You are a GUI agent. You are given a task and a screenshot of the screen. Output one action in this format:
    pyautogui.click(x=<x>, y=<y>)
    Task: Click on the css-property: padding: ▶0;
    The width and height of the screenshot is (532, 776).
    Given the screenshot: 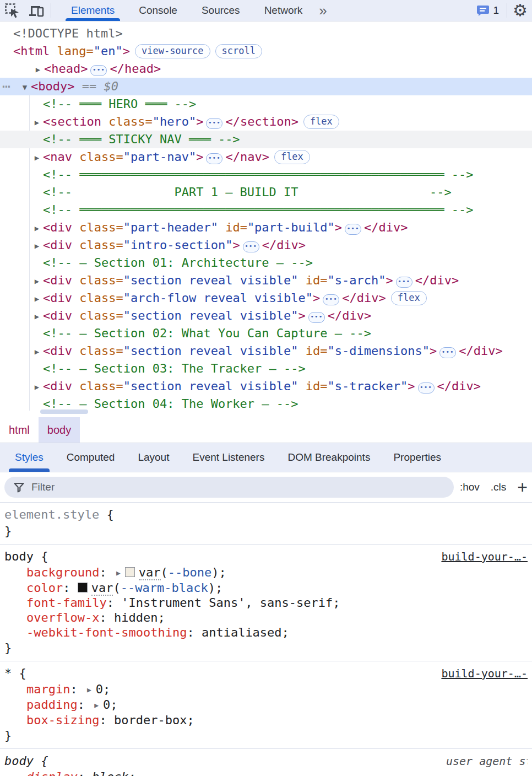 What is the action you would take?
    pyautogui.click(x=266, y=705)
    